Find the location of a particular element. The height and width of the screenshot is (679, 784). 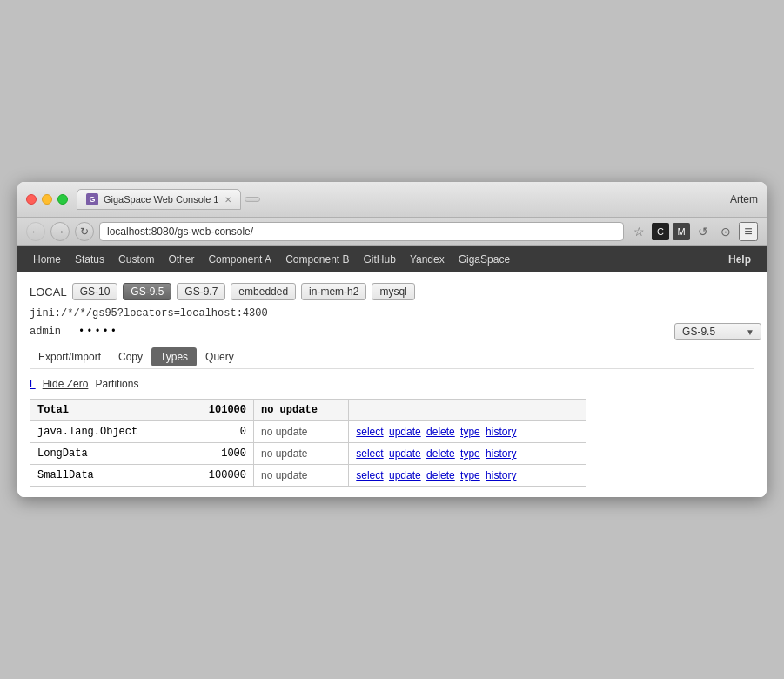

nav-links: Home Status Custom Other Component A Com… is located at coordinates (271, 259).